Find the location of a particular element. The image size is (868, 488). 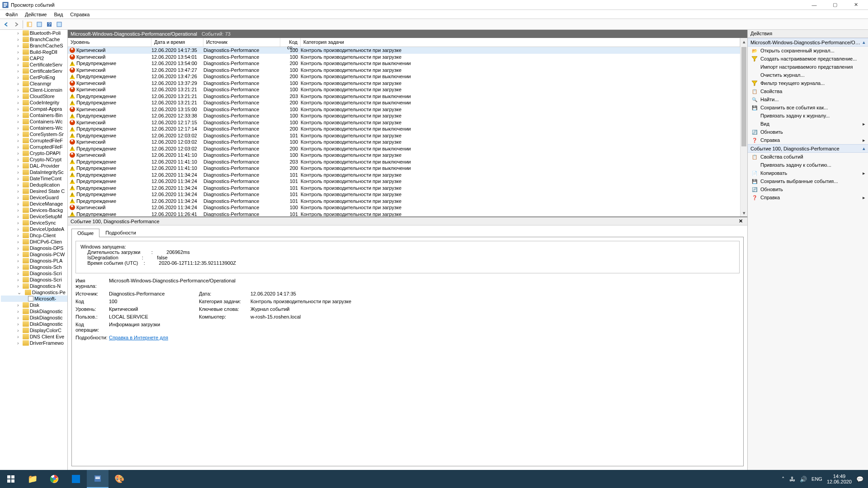

action-item: Создать настраиваемое представление... is located at coordinates (808, 59).